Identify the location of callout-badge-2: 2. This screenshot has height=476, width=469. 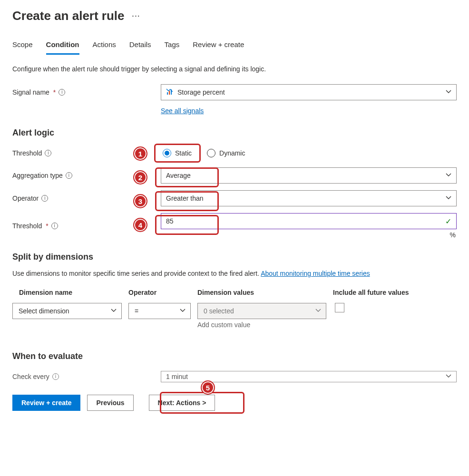
(140, 177).